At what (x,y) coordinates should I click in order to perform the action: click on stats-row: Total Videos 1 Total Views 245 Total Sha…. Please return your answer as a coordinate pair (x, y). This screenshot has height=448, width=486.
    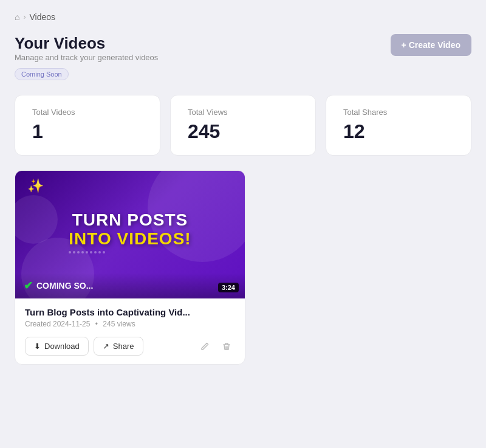
    Looking at the image, I should click on (243, 125).